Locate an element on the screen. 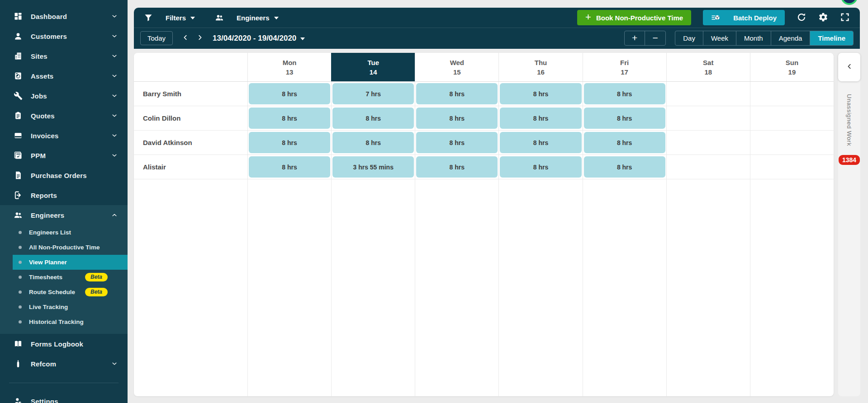 This screenshot has height=403, width=868. day-header-tue: Tue14 is located at coordinates (373, 67).